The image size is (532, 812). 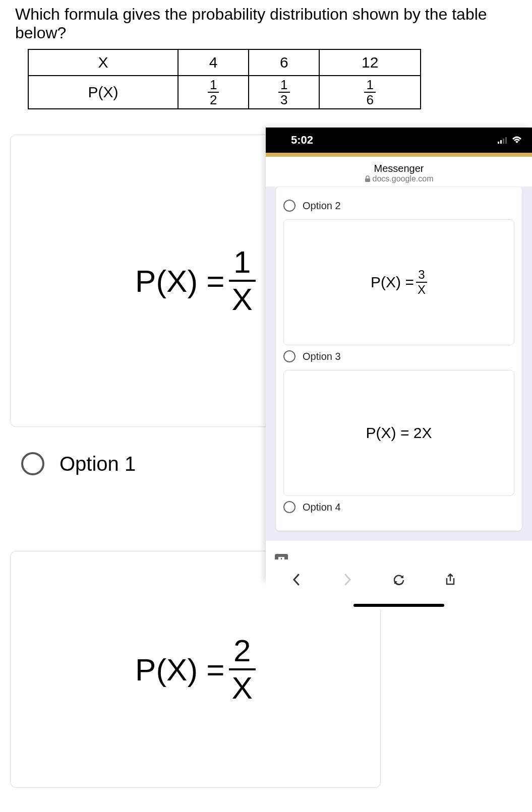 What do you see at coordinates (98, 464) in the screenshot?
I see `option-1-label: Option 1` at bounding box center [98, 464].